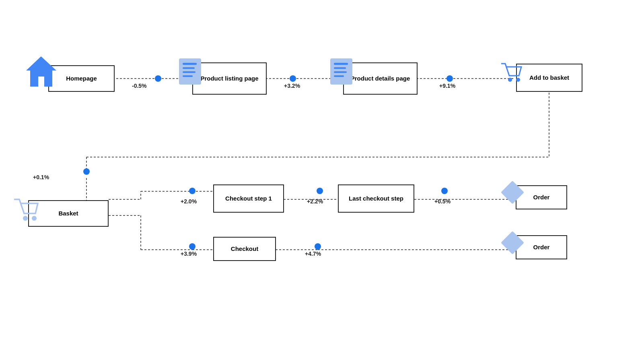 Image resolution: width=644 pixels, height=352 pixels. I want to click on basket-label: Basket, so click(68, 213).